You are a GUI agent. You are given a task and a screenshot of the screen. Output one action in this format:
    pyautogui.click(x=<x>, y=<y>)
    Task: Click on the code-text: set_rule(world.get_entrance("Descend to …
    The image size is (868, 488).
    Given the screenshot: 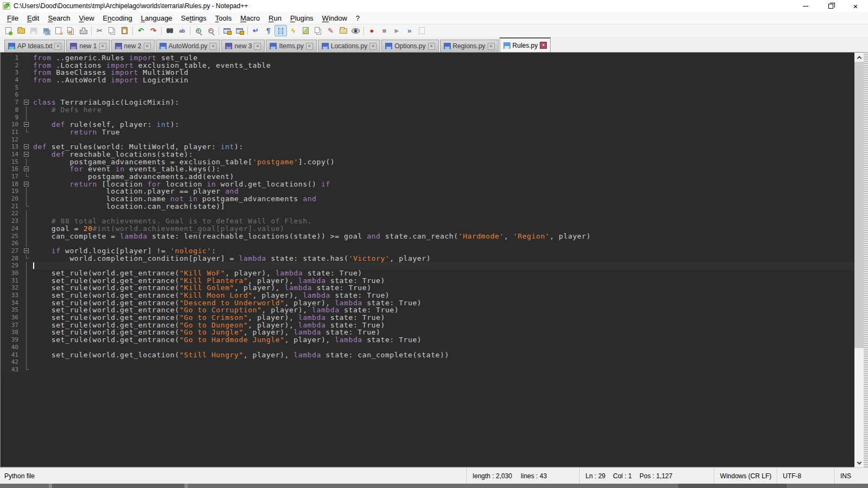 What is the action you would take?
    pyautogui.click(x=443, y=303)
    